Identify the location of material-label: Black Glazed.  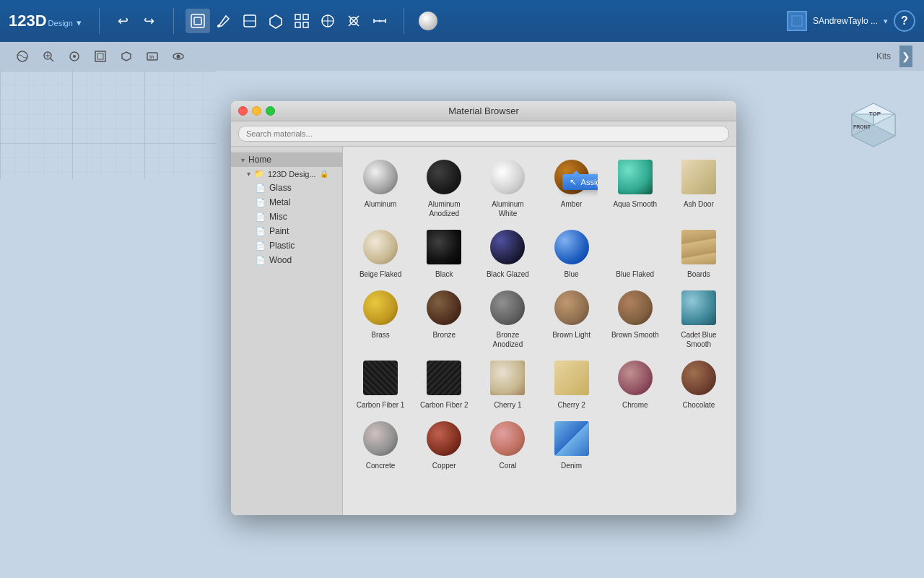
(508, 275).